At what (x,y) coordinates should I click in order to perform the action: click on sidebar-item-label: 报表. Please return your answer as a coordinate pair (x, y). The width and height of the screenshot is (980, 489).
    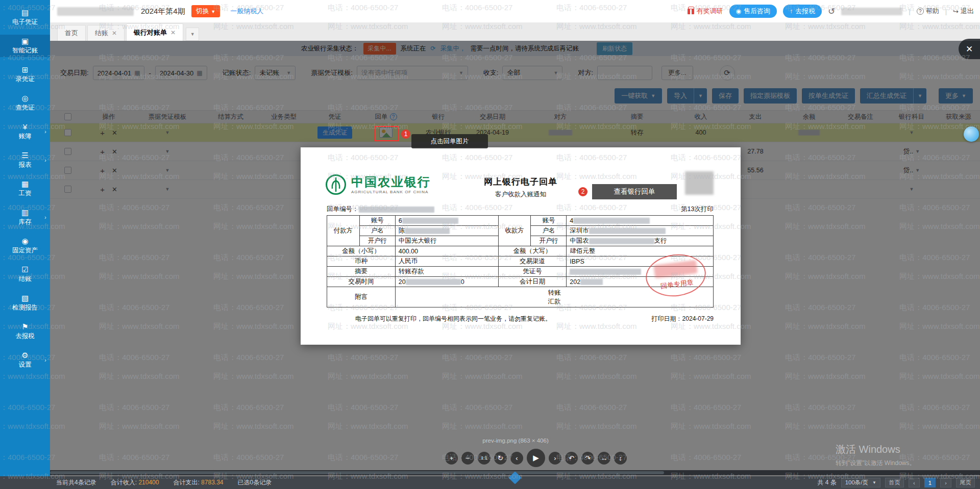
    Looking at the image, I should click on (26, 165).